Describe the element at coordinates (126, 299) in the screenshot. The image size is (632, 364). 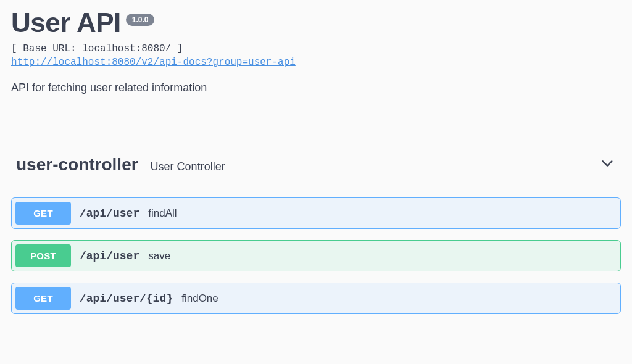
I see `operation-path: /api/user/{id}` at that location.